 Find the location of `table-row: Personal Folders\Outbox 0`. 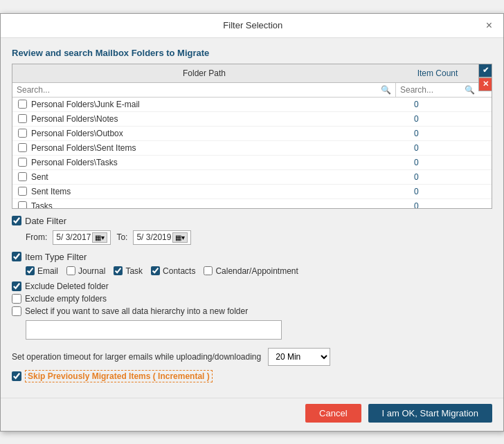

table-row: Personal Folders\Outbox 0 is located at coordinates (252, 134).